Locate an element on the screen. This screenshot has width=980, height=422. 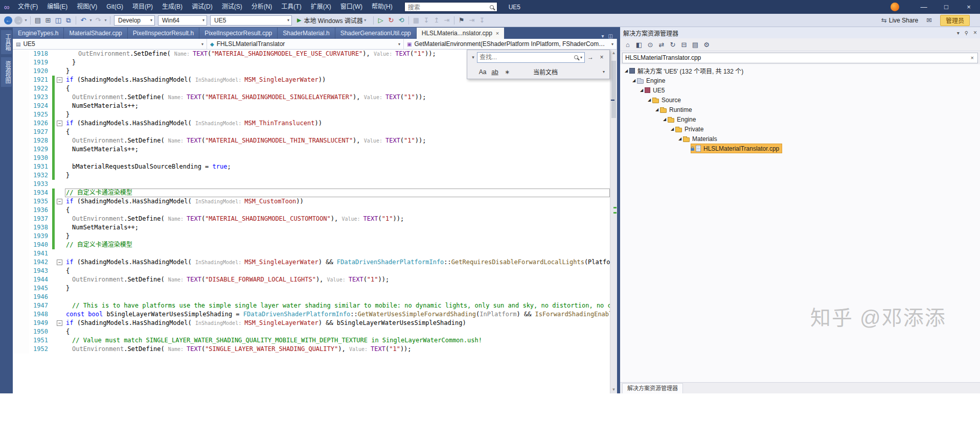
solution-explorer-bottom-tab: 解决方案资源管理器 is located at coordinates (652, 388).